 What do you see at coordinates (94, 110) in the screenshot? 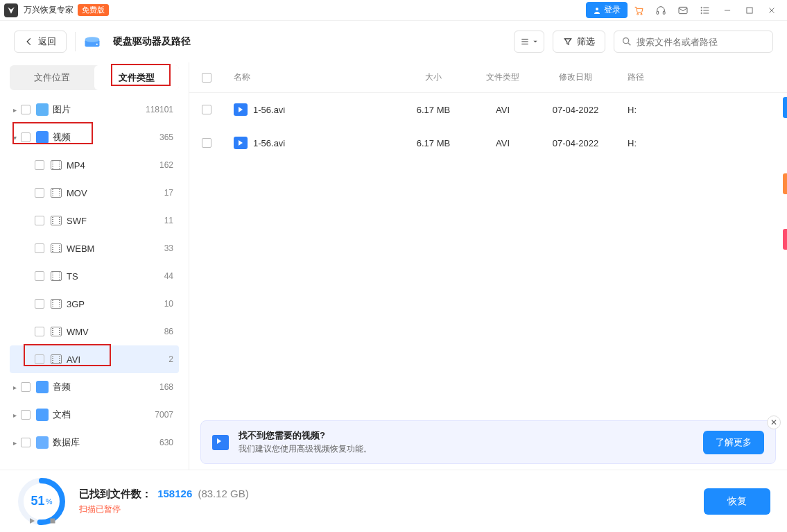
I see `tree-item-image: ▸ 图片 118101` at bounding box center [94, 110].